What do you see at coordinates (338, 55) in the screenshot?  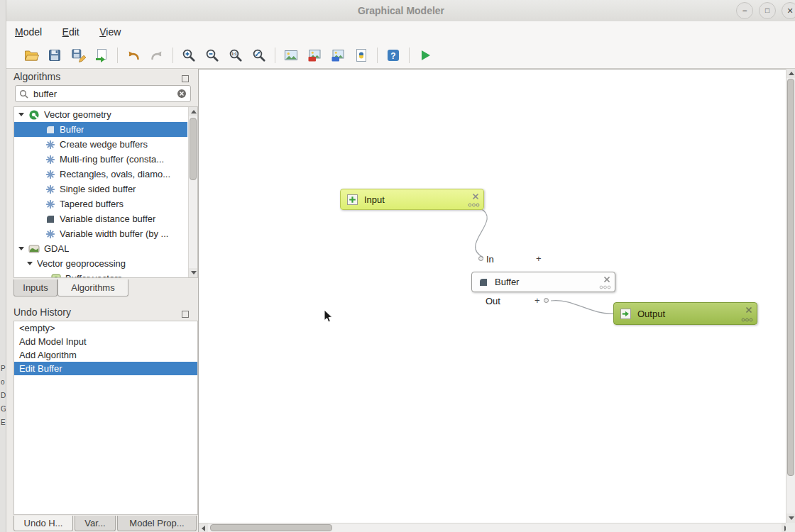 I see `export-svg-button` at bounding box center [338, 55].